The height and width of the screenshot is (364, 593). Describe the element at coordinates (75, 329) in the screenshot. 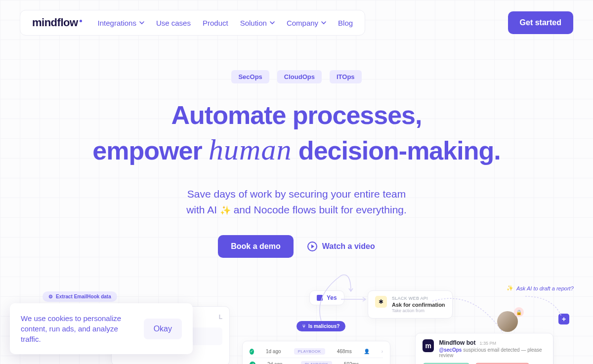

I see `cookie-text: We use cookies to personalize content, r…` at that location.